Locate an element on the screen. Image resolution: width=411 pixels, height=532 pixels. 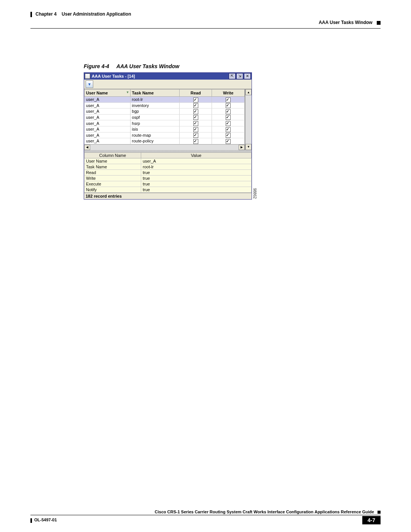
guide-title: Cisco CRS-1 Series Carrier Routing Syste… is located at coordinates (264, 512).